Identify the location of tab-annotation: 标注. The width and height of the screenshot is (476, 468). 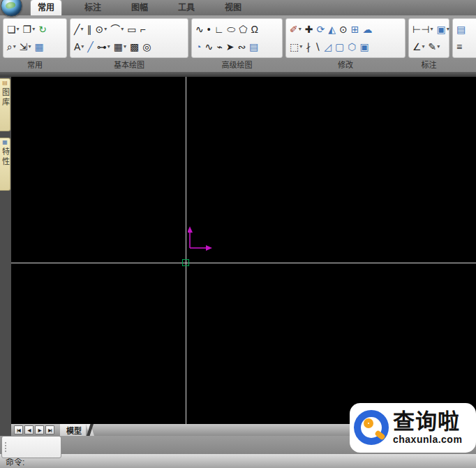
(93, 8).